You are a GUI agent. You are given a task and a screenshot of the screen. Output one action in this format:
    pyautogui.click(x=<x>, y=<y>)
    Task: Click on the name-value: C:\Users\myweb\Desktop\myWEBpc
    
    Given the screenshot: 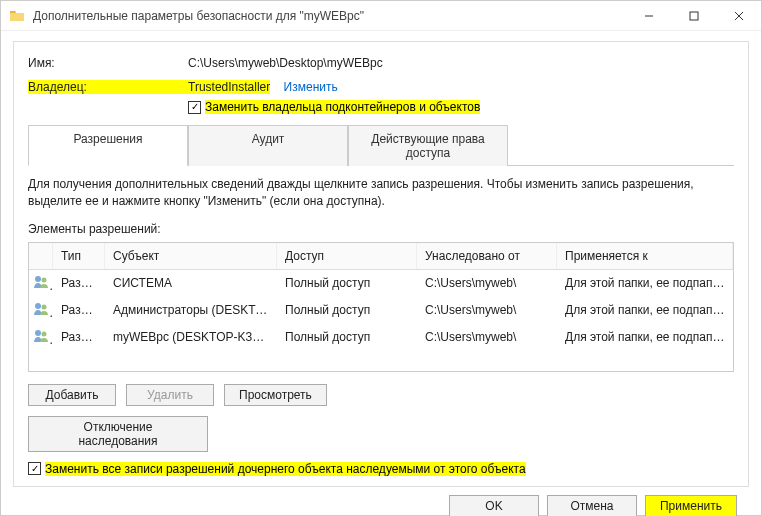 What is the action you would take?
    pyautogui.click(x=286, y=63)
    